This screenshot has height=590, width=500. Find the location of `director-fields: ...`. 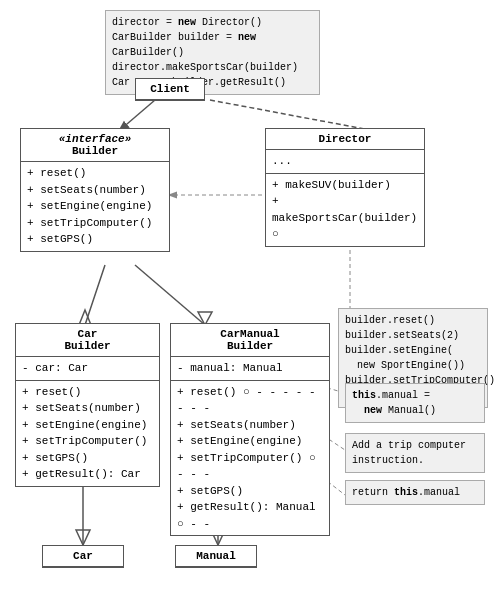

director-fields: ... is located at coordinates (345, 162).